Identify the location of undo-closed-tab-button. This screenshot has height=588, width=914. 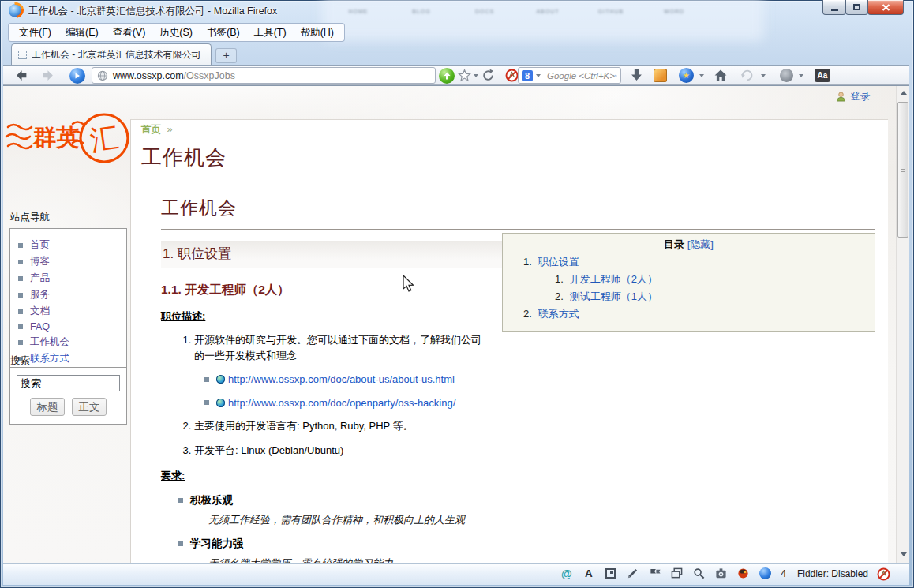
(747, 76).